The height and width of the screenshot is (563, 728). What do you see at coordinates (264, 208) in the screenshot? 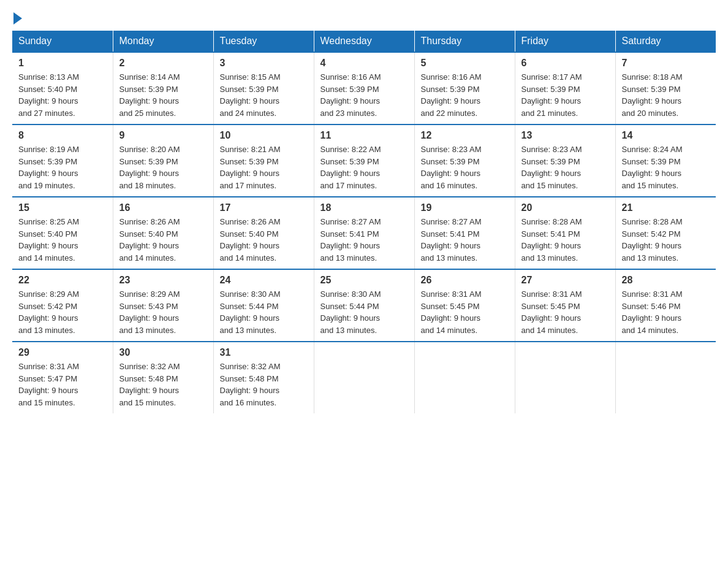
I see `day-number: 17` at bounding box center [264, 208].